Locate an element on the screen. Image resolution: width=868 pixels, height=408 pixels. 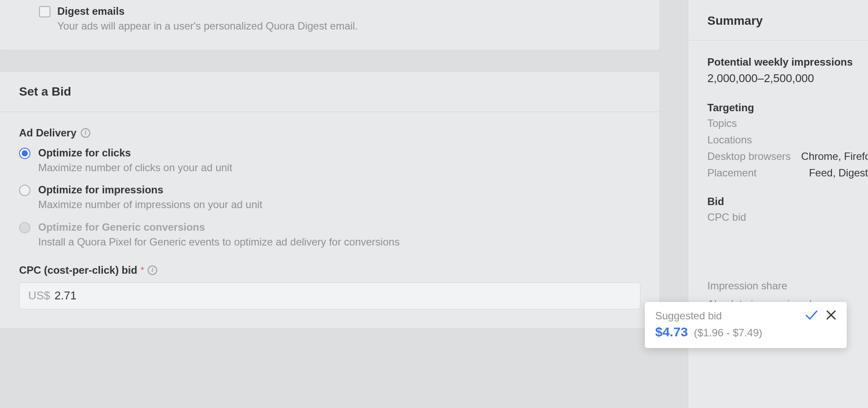
optimize-impressions-desc: Maximize number of impressions on your a… is located at coordinates (340, 204).